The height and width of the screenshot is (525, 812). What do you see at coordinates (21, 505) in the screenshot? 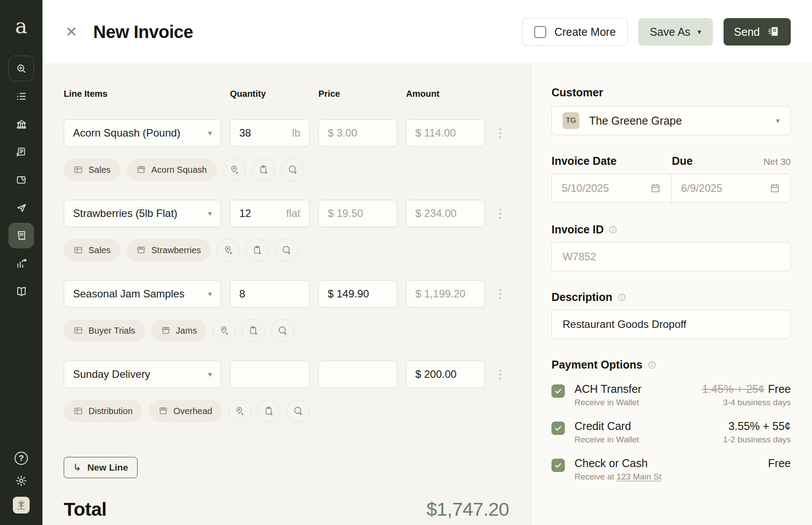
I see `avatar` at bounding box center [21, 505].